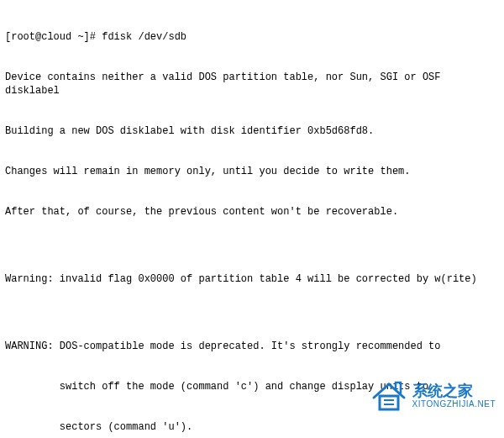 The width and height of the screenshot is (504, 438). Describe the element at coordinates (252, 212) in the screenshot. I see `output-line: After that, of course, the previous cont…` at that location.